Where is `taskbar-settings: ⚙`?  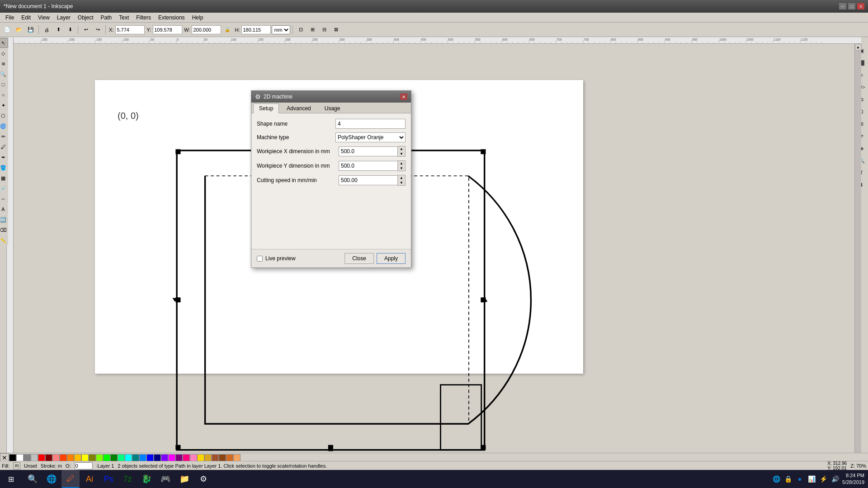 taskbar-settings: ⚙ is located at coordinates (203, 479).